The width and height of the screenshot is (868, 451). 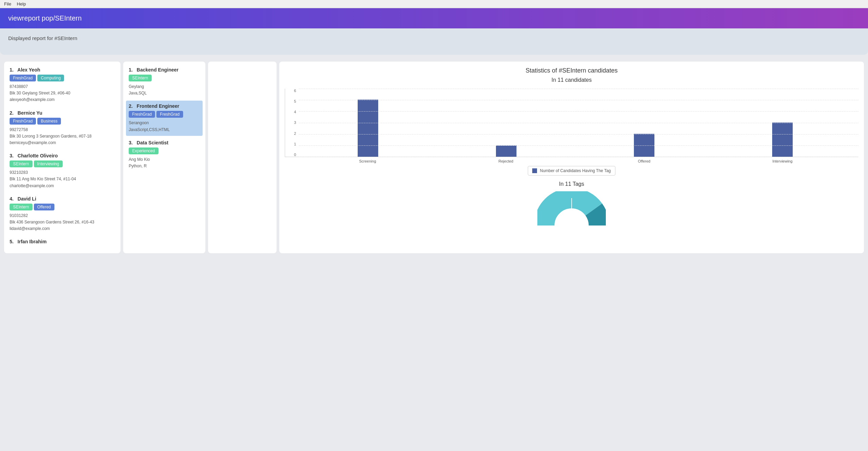 What do you see at coordinates (782, 161) in the screenshot?
I see `bar-label: Interviewing` at bounding box center [782, 161].